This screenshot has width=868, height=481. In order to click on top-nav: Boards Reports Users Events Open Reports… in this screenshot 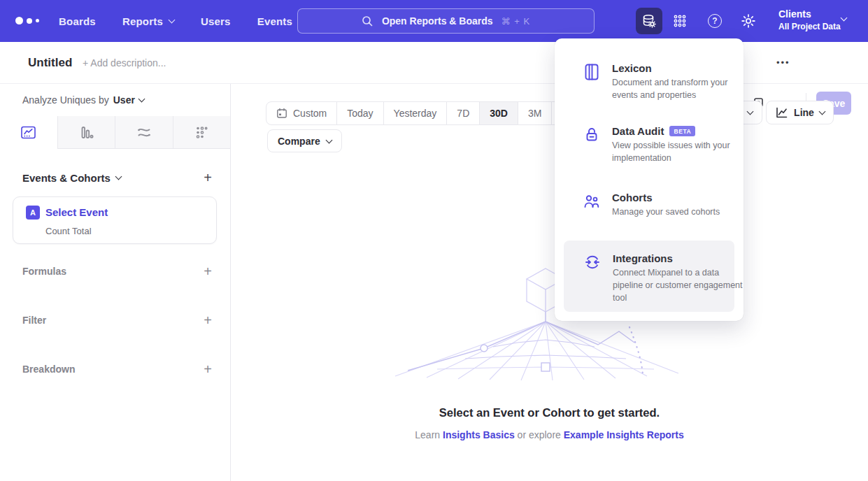, I will do `click(434, 21)`.